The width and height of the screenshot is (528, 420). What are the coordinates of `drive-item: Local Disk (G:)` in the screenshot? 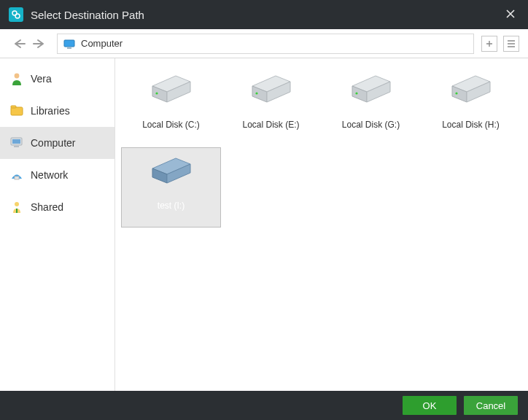 It's located at (370, 107).